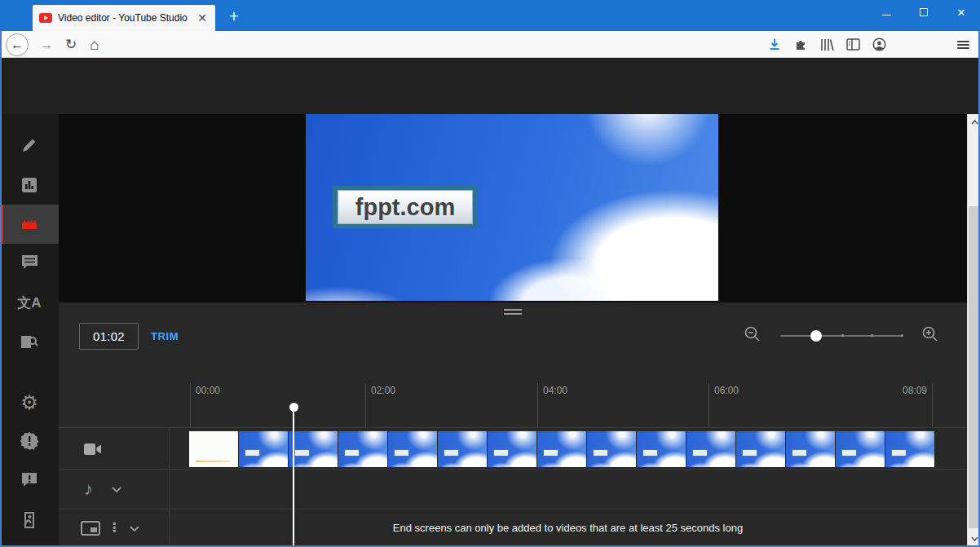 Image resolution: width=980 pixels, height=547 pixels. Describe the element at coordinates (17, 44) in the screenshot. I see `back-button: ←` at that location.